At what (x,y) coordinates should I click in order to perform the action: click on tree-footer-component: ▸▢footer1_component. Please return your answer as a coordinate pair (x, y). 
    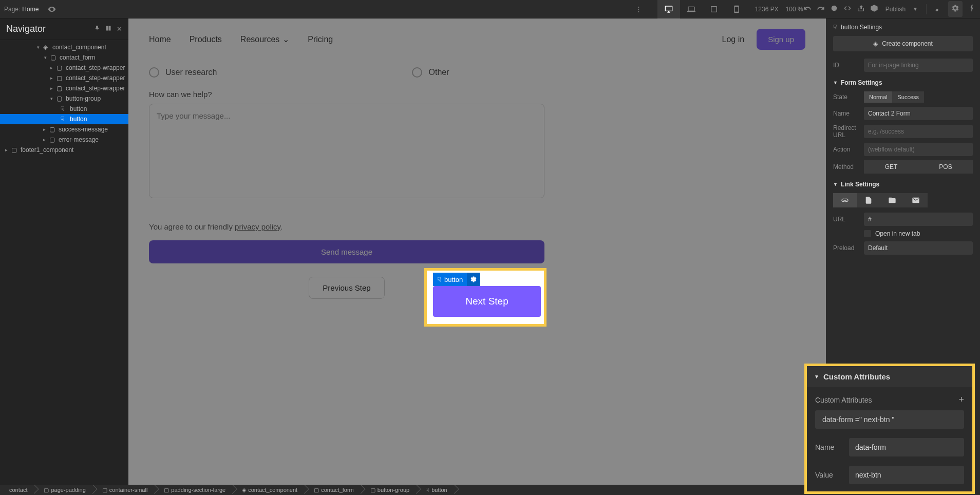
    Looking at the image, I should click on (64, 150).